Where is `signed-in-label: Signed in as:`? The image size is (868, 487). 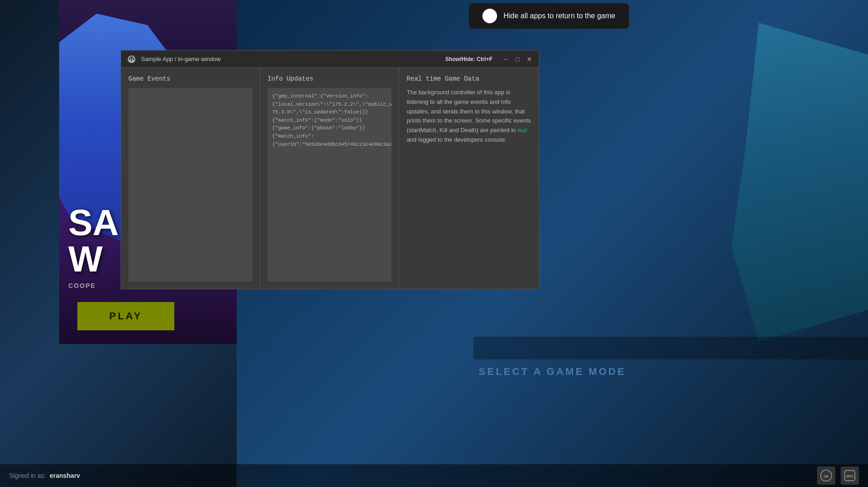 signed-in-label: Signed in as: is located at coordinates (27, 476).